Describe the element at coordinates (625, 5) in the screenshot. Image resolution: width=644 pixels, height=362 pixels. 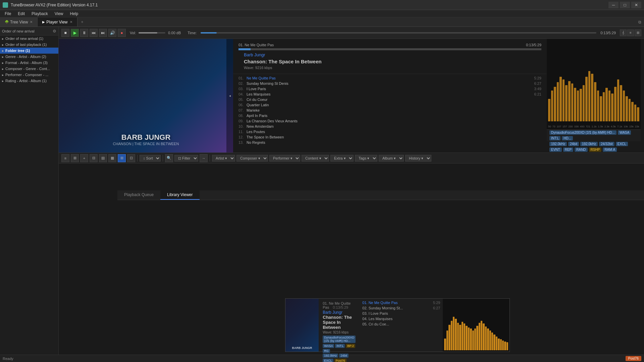
I see `maximize-button: □` at that location.